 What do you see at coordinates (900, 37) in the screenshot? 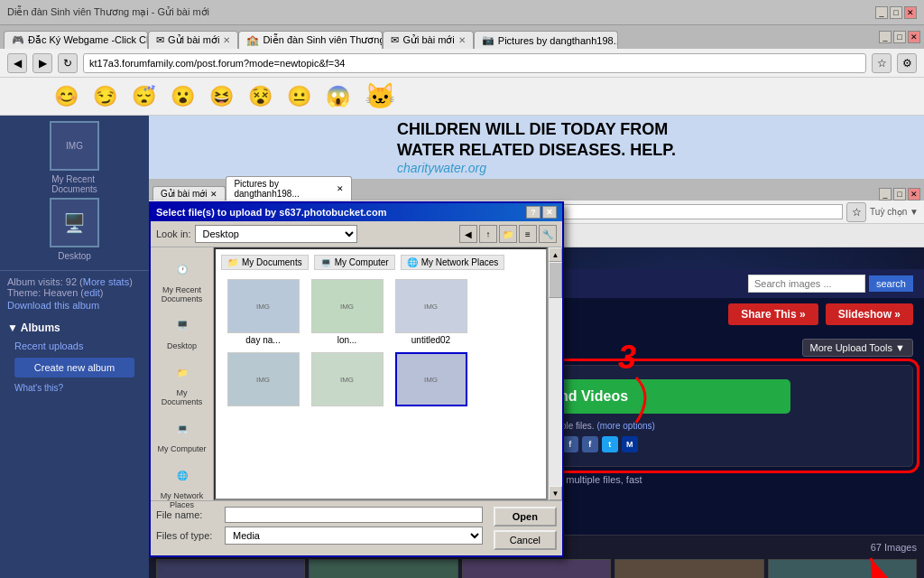
I see `browser-restore: □` at bounding box center [900, 37].